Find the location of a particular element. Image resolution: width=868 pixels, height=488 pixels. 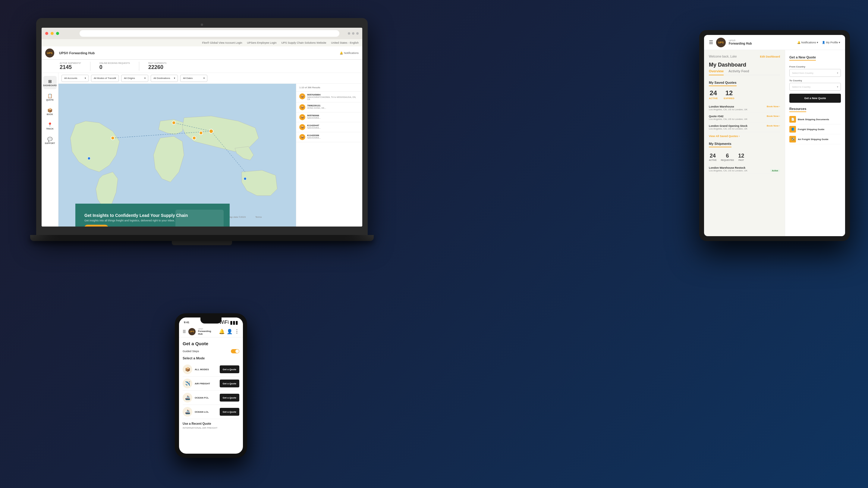

recent-quotes-title: Use a Recent Quote is located at coordinates (211, 424).